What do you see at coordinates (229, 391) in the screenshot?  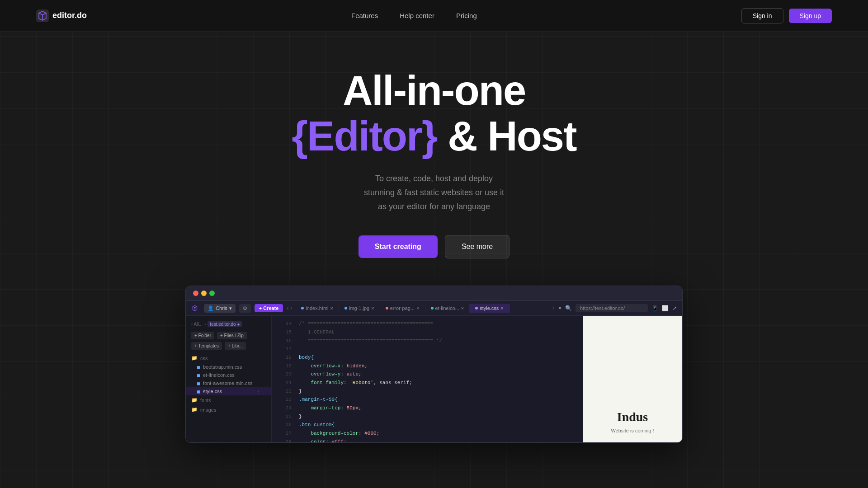 I see `sidebar-file-style-css: ◼ style.css ⋮` at bounding box center [229, 391].